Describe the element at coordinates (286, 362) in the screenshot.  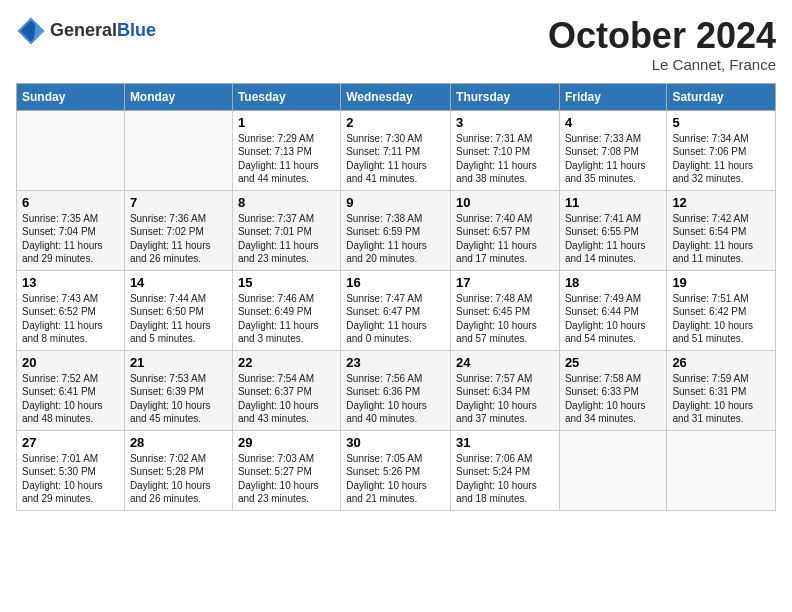
I see `day-number: 22` at that location.